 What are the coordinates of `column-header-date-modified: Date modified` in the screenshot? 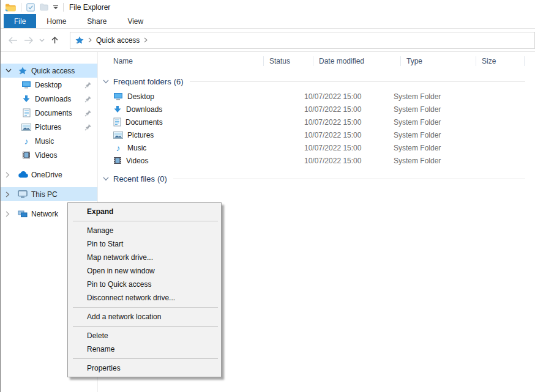 It's located at (357, 61).